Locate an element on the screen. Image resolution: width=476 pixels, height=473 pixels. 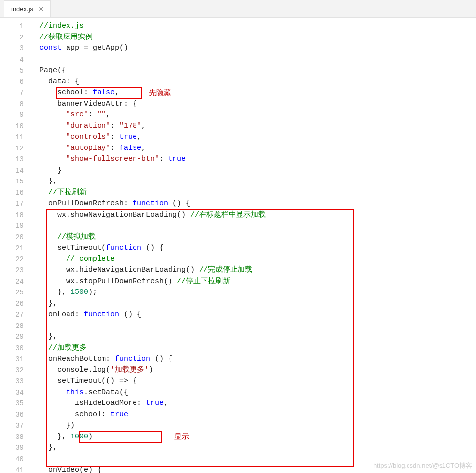
line-number: 26 is located at coordinates (12, 304).